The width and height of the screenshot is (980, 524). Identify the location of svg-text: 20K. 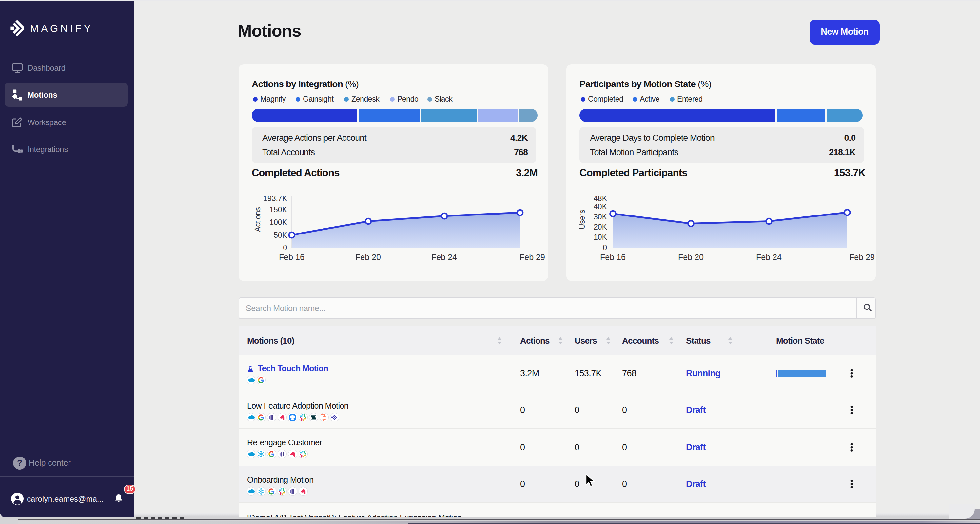
(600, 227).